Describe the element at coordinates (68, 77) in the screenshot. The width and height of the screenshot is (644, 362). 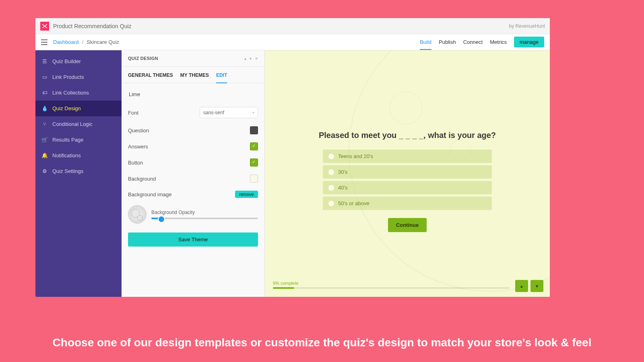
I see `sidebar-item-label: Link Products` at that location.